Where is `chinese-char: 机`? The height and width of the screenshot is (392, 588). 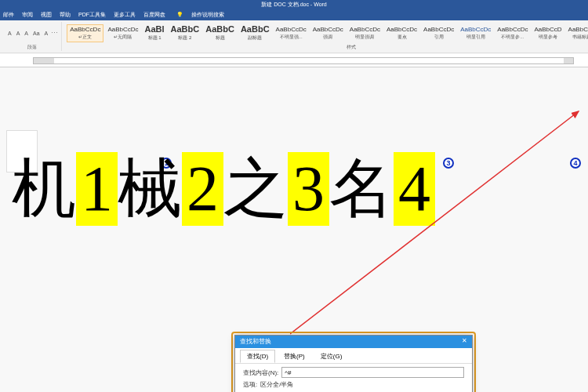 chinese-char: 机 is located at coordinates (44, 189).